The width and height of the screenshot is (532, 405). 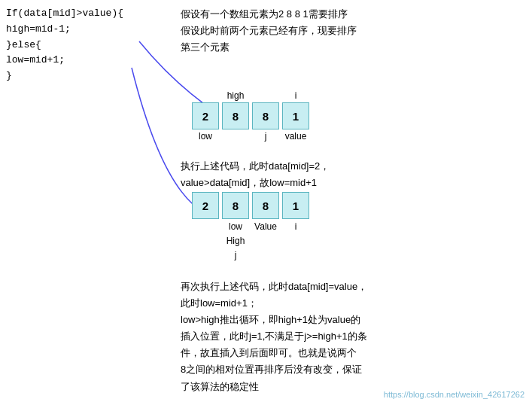 What do you see at coordinates (269, 31) in the screenshot?
I see `desc-top: 假设有一个数组元素为2 8 8 1需要排序 假设此时前两个元素已经有序，现要排序…` at bounding box center [269, 31].